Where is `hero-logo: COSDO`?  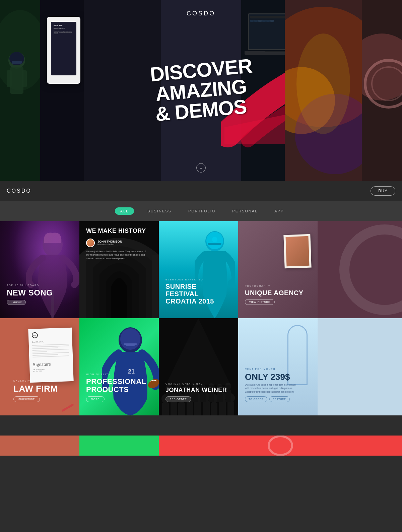
hero-logo: COSDO is located at coordinates (201, 13).